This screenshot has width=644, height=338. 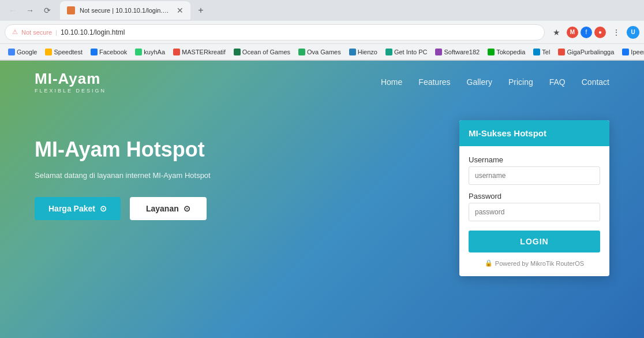 What do you see at coordinates (247, 150) in the screenshot?
I see `hero-title: MI-Ayam Hotspot` at bounding box center [247, 150].